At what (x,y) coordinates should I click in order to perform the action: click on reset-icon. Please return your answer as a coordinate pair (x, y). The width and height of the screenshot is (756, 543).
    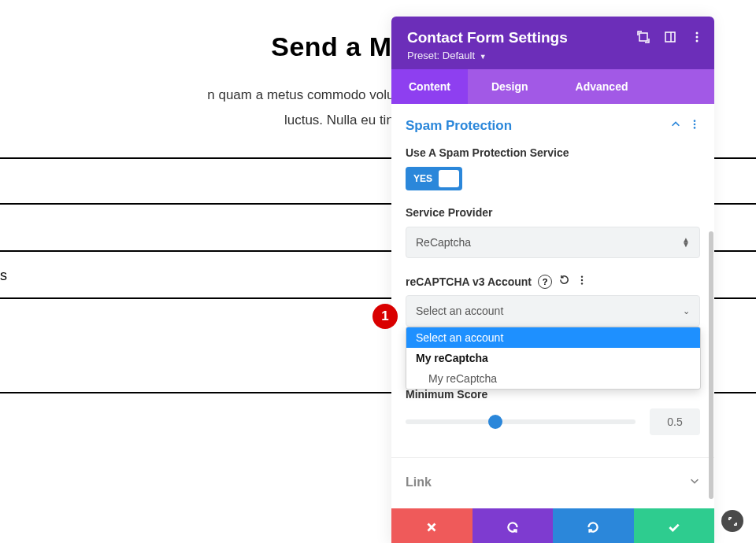
    Looking at the image, I should click on (564, 282).